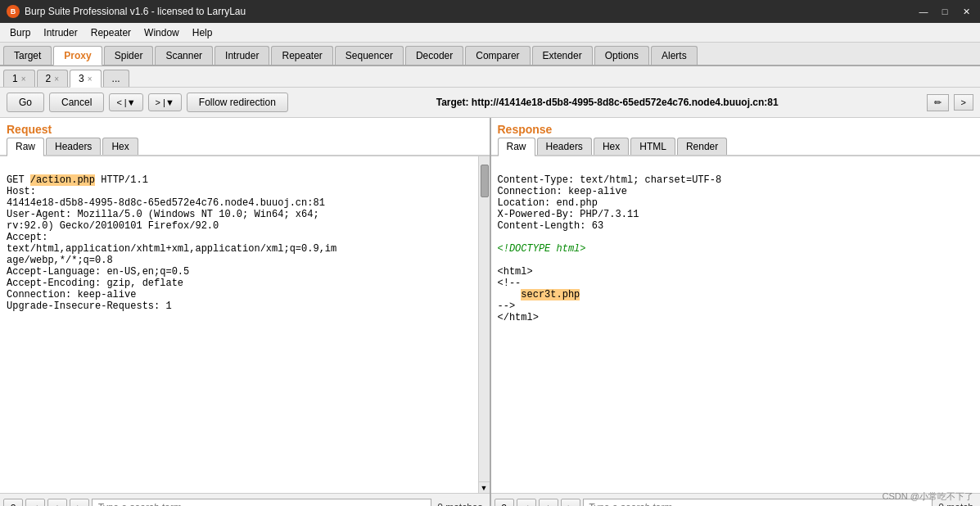  What do you see at coordinates (120, 146) in the screenshot?
I see `request-tab-hex: Hex` at bounding box center [120, 146].